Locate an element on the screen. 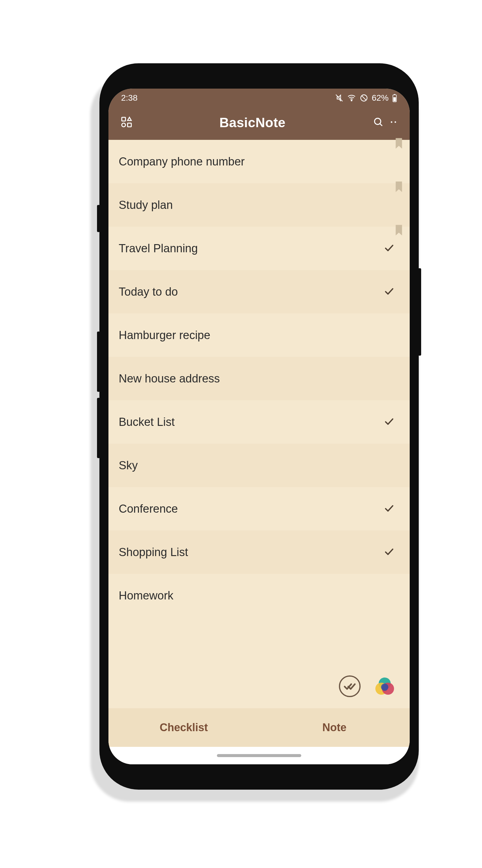 This screenshot has height=868, width=482. categories-button is located at coordinates (127, 123).